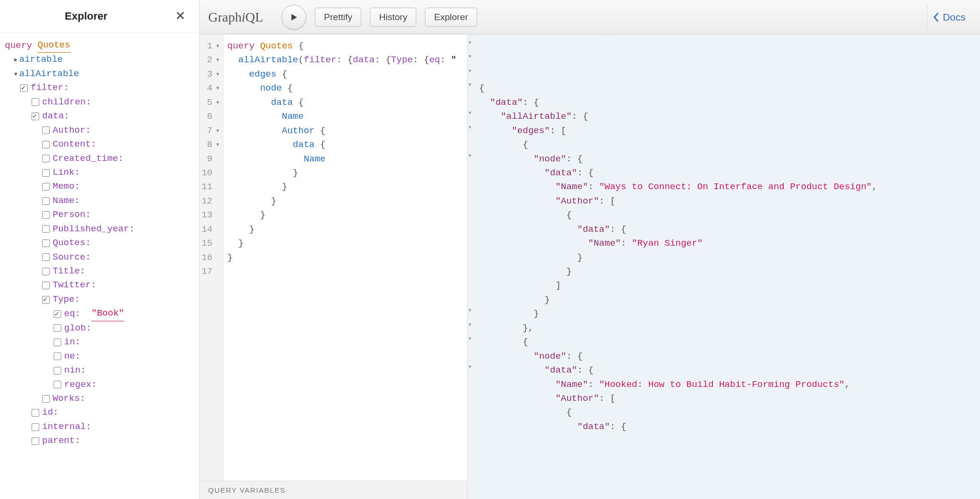  I want to click on tree-item-datafield: Published_year:, so click(100, 229).